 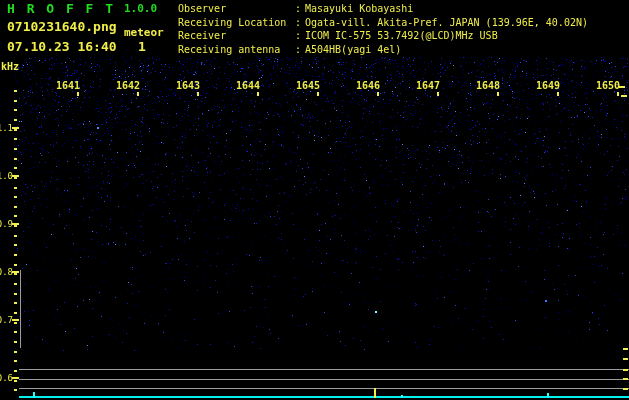 What do you see at coordinates (359, 9) in the screenshot?
I see `info-value: Masayuki Kobayashi` at bounding box center [359, 9].